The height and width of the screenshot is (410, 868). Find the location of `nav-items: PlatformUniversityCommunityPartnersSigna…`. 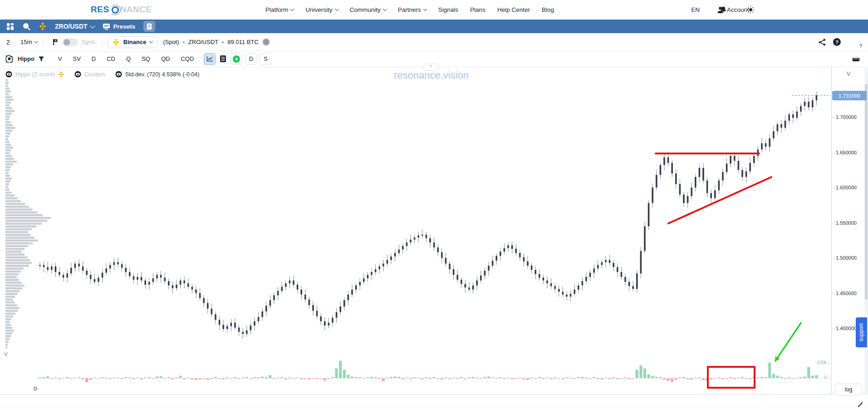

nav-items: PlatformUniversityCommunityPartnersSigna… is located at coordinates (410, 10).